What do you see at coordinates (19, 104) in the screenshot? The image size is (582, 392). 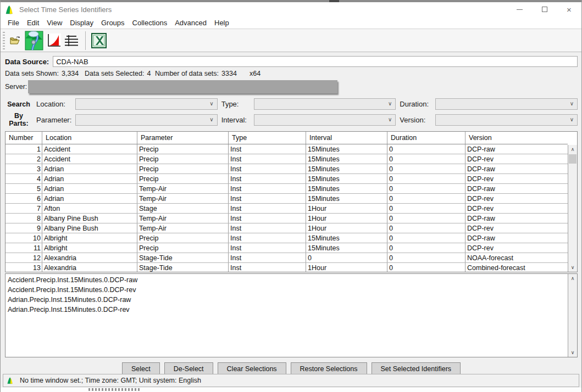 I see `search-group-label-line1: Search` at bounding box center [19, 104].